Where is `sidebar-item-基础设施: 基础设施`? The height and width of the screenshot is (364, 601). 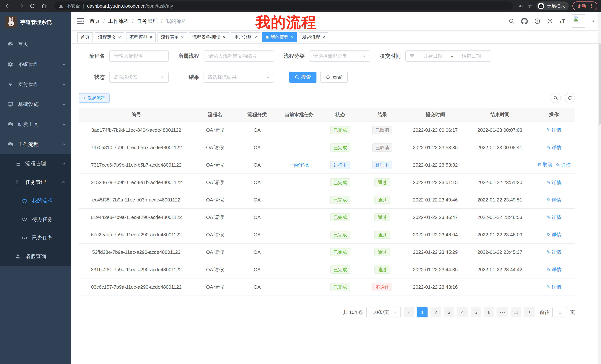
sidebar-item-基础设施: 基础设施 is located at coordinates (36, 104).